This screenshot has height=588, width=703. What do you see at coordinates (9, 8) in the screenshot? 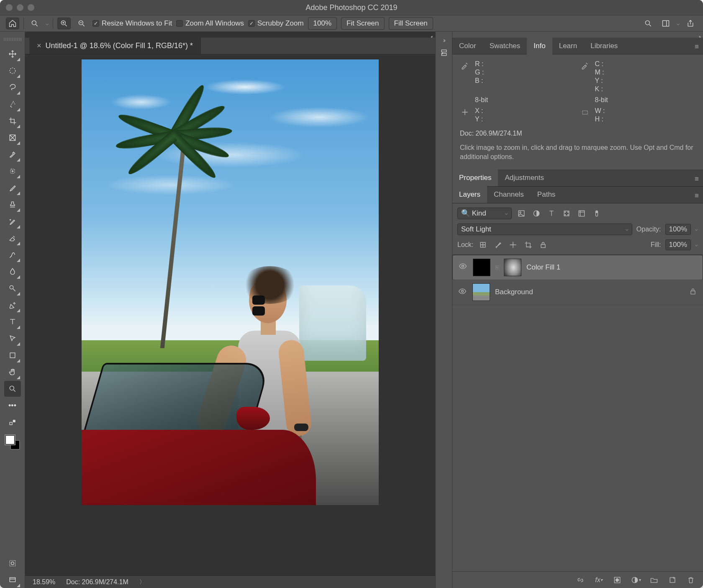
I see `close-icon` at bounding box center [9, 8].